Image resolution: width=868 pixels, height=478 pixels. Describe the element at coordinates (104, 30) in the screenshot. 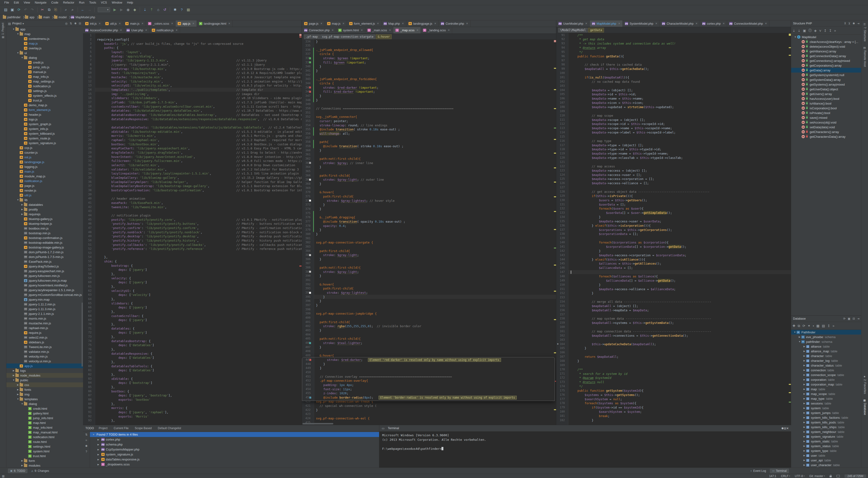

I see `tab-AccessController-php: phpAccessController.php✕` at that location.